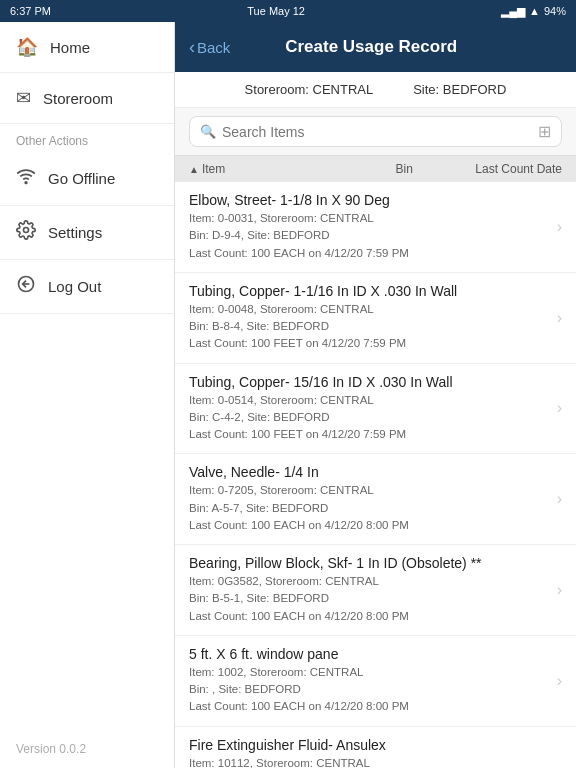 This screenshot has height=768, width=576. I want to click on back-chevron-icon: ‹, so click(192, 48).